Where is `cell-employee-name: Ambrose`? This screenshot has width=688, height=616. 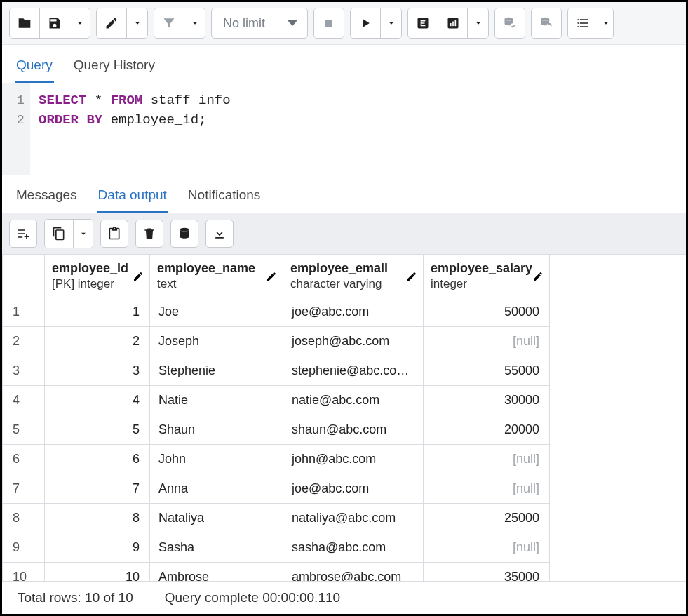
cell-employee-name: Ambrose is located at coordinates (217, 573).